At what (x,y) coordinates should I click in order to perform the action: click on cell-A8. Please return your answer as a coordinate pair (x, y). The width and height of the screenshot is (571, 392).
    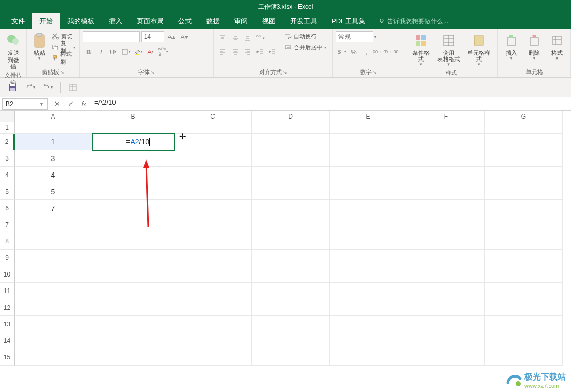
    Looking at the image, I should click on (53, 241).